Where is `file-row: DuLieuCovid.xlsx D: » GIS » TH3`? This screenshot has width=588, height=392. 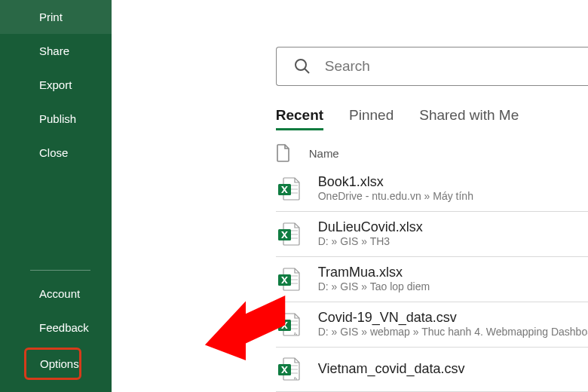 file-row: DuLieuCovid.xlsx D: » GIS » TH3 is located at coordinates (432, 234).